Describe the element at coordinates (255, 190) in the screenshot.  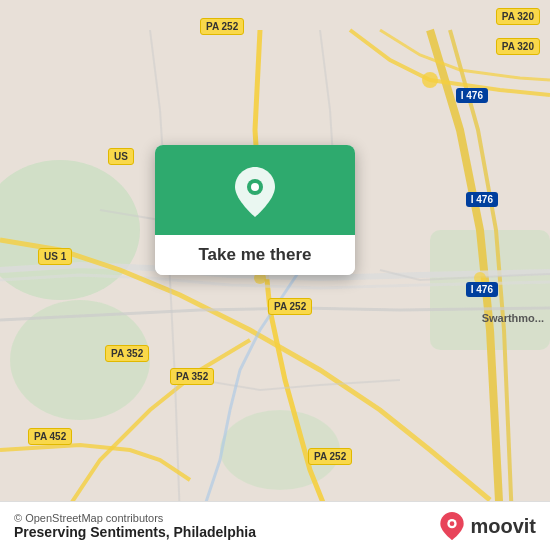
I see `card-header` at that location.